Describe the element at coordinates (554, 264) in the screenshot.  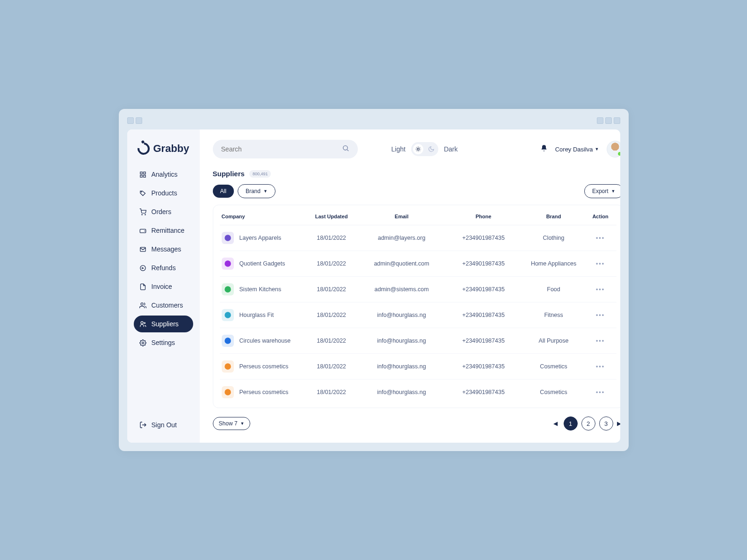
I see `cell-brand: Home Appliances` at that location.